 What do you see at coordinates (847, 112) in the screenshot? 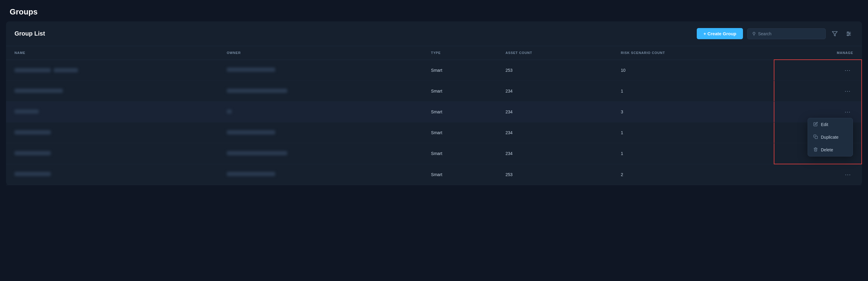
I see `context-menu-wrapper: ⋯ Edit` at bounding box center [847, 112].